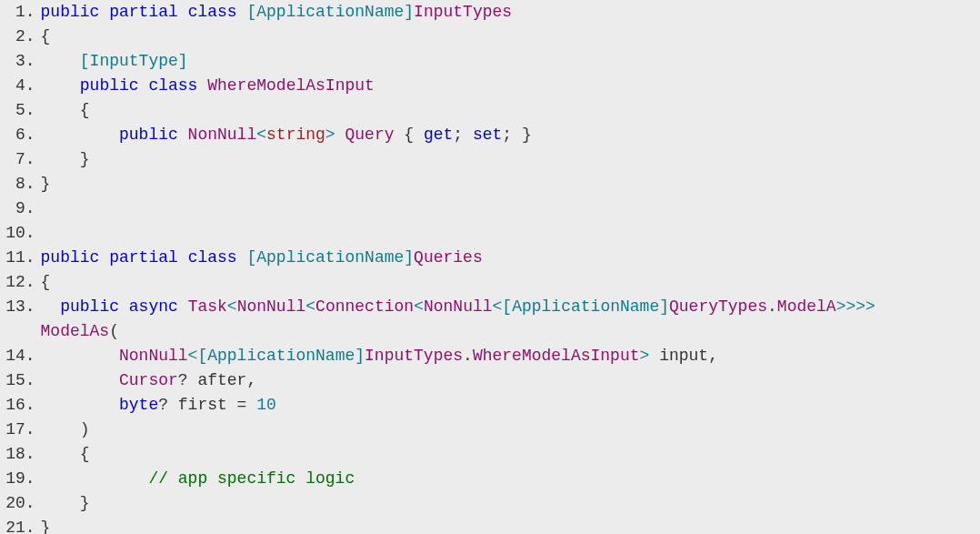 Image resolution: width=980 pixels, height=534 pixels. I want to click on code-row: 19. // app specific logic, so click(490, 479).